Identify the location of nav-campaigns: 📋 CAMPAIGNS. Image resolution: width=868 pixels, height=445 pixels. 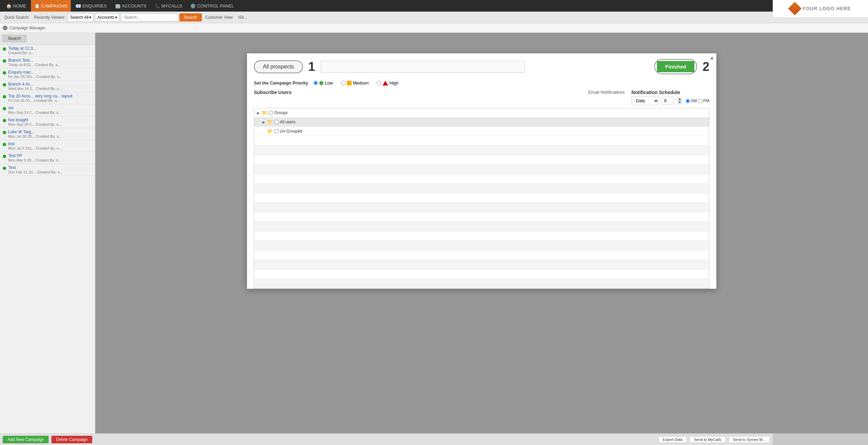
(51, 6).